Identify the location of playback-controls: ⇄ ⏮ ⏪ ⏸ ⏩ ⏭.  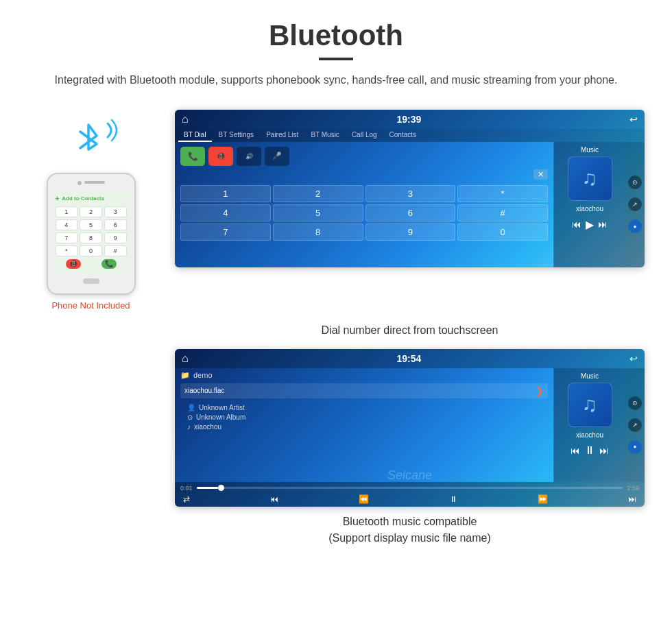
(410, 499).